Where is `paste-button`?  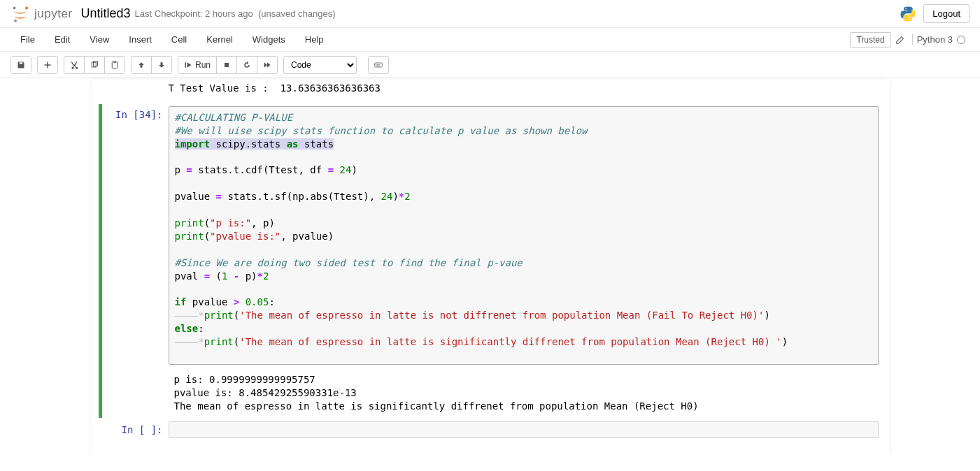
paste-button is located at coordinates (115, 65).